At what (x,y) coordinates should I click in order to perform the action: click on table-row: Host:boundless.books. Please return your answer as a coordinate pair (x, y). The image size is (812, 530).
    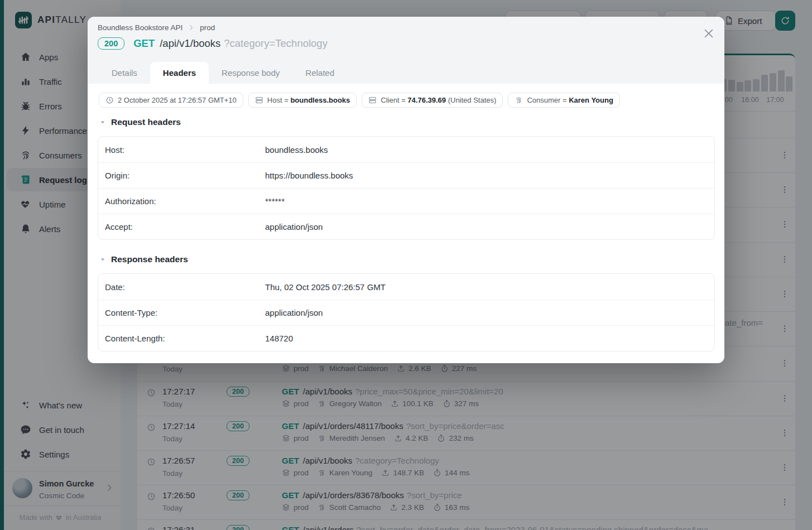
    Looking at the image, I should click on (406, 150).